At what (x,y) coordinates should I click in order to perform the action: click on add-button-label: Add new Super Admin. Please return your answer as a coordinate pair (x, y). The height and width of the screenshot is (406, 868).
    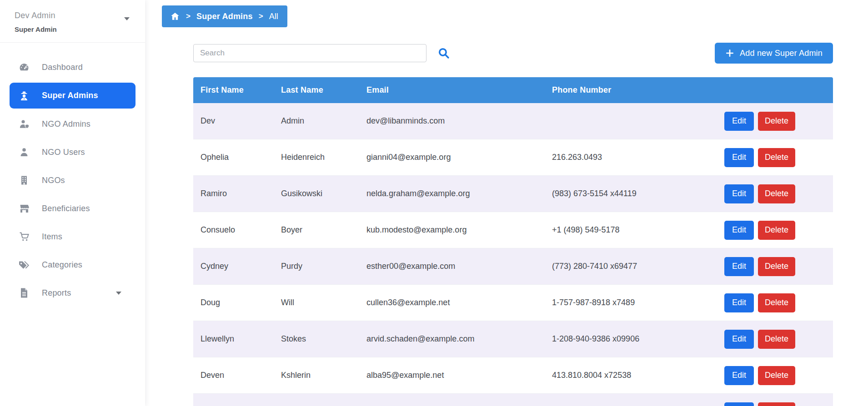
    Looking at the image, I should click on (781, 54).